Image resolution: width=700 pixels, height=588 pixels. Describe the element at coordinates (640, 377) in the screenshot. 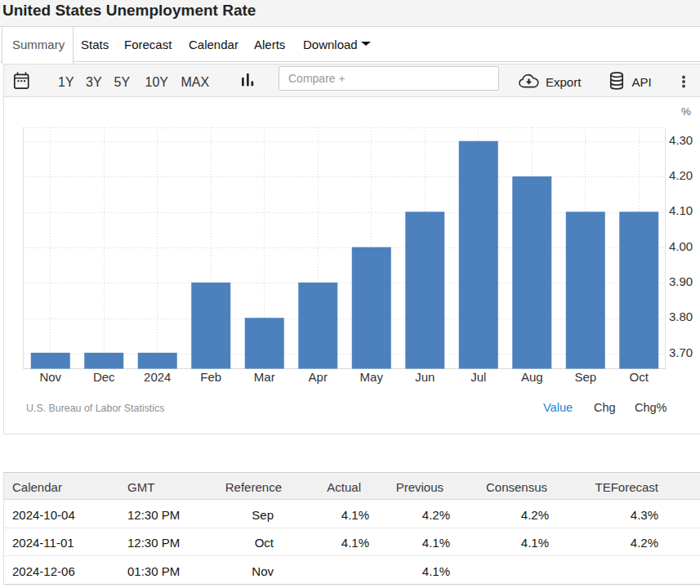

I see `svg-text: Oct` at that location.